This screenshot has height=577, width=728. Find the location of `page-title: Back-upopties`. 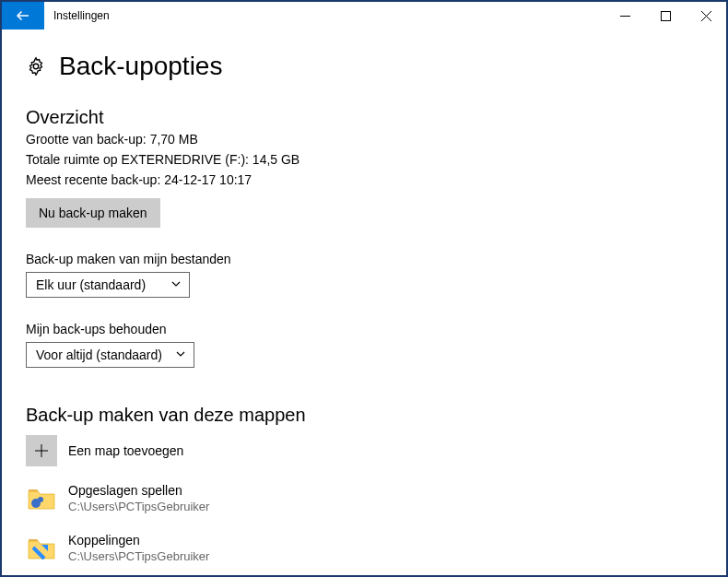

page-title: Back-upopties is located at coordinates (140, 66).